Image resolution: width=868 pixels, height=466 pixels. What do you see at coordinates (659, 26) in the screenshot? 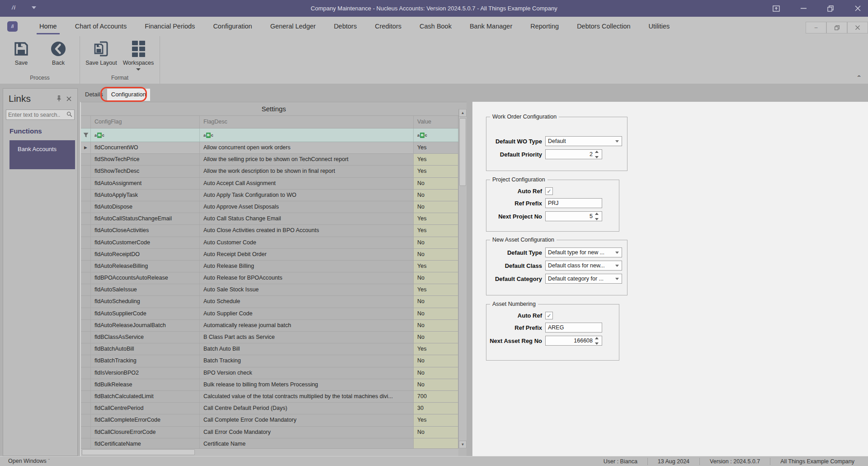
I see `ribbon-tab-utilities: Utilities` at bounding box center [659, 26].